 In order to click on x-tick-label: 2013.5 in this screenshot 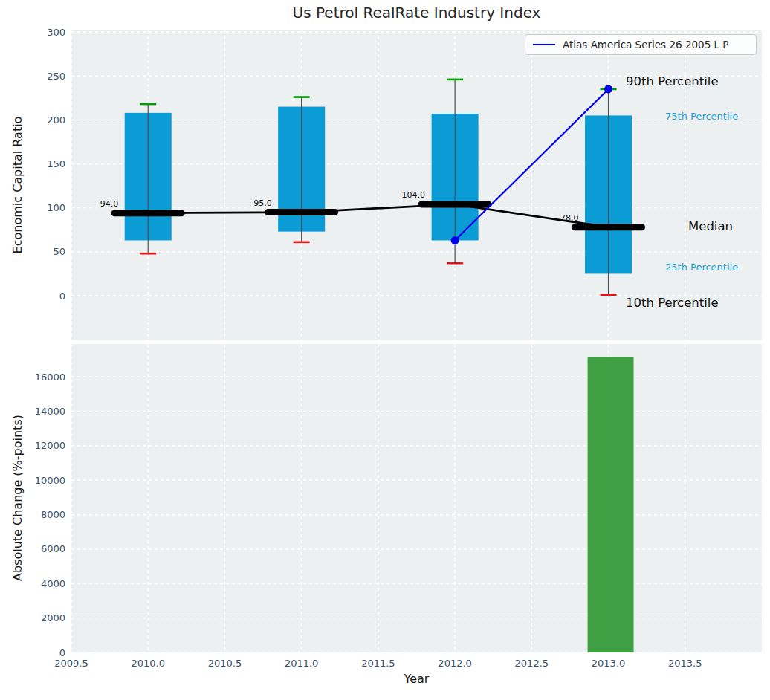, I will do `click(685, 663)`.